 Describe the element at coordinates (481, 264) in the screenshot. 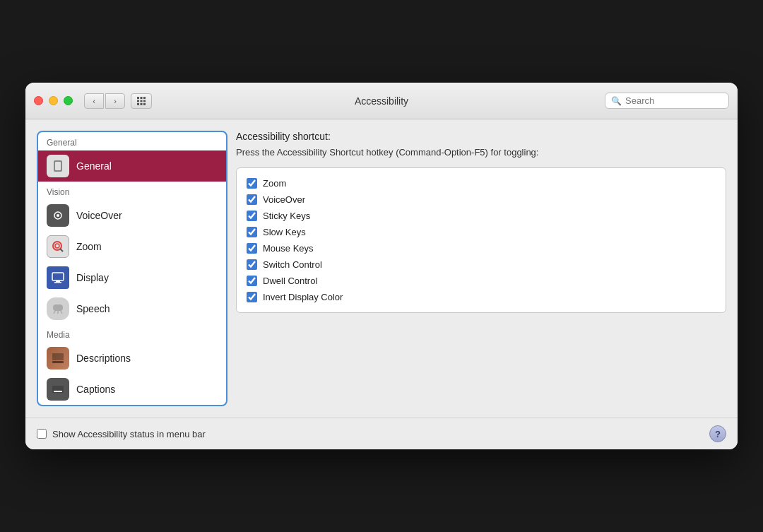

I see `checkbox-item-5: Switch Control` at that location.